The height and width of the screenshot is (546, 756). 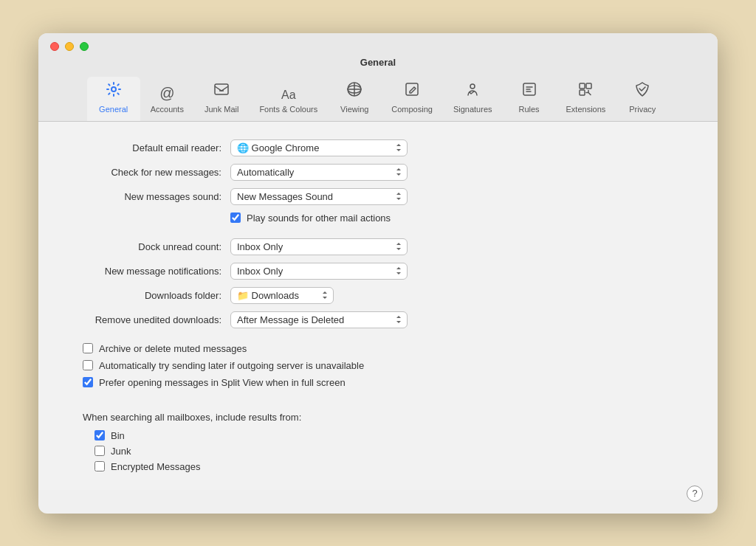 What do you see at coordinates (319, 320) in the screenshot?
I see `remove-downloads-select: After Message is Deleted Never When Mail…` at bounding box center [319, 320].